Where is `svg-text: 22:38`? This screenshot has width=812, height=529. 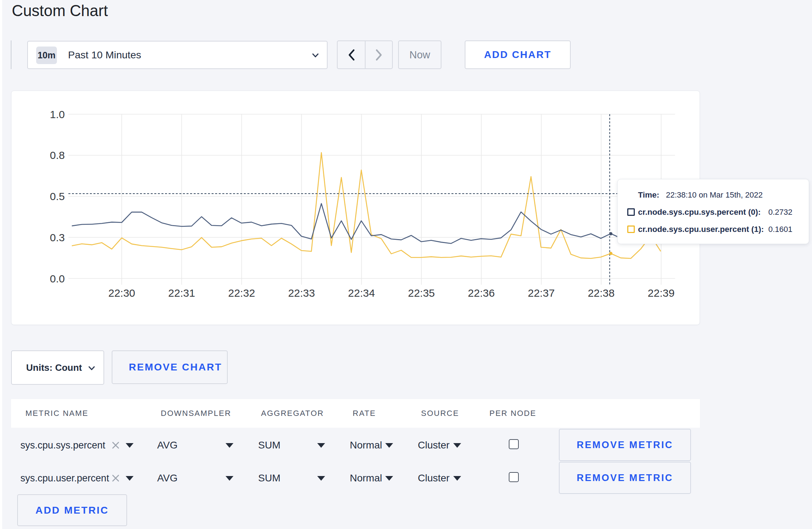 svg-text: 22:38 is located at coordinates (601, 293).